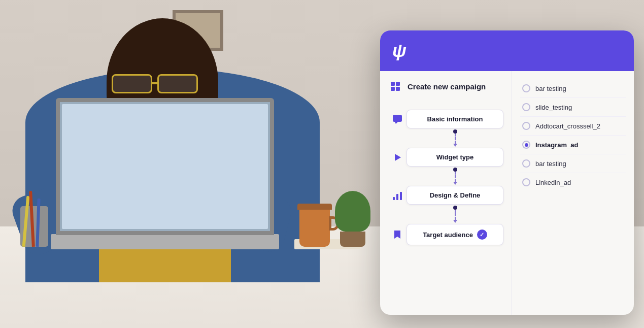  I want to click on coffee-cup, so click(315, 225).